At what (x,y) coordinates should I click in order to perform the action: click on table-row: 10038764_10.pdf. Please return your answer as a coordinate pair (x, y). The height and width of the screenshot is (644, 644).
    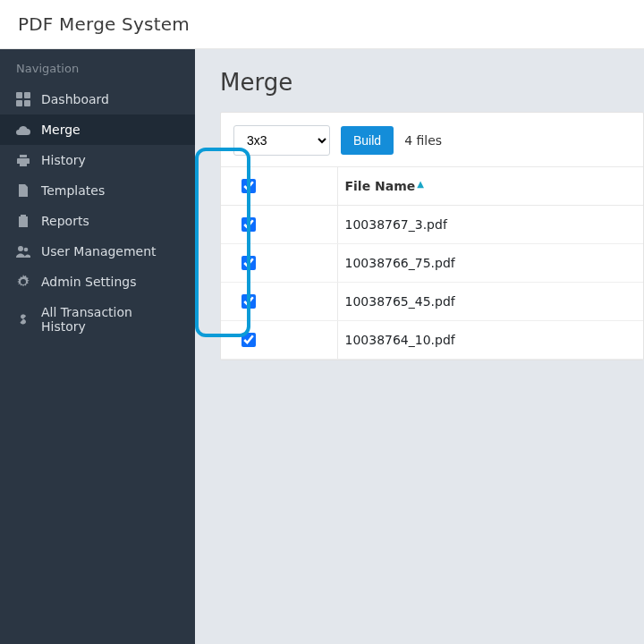
    Looking at the image, I should click on (432, 340).